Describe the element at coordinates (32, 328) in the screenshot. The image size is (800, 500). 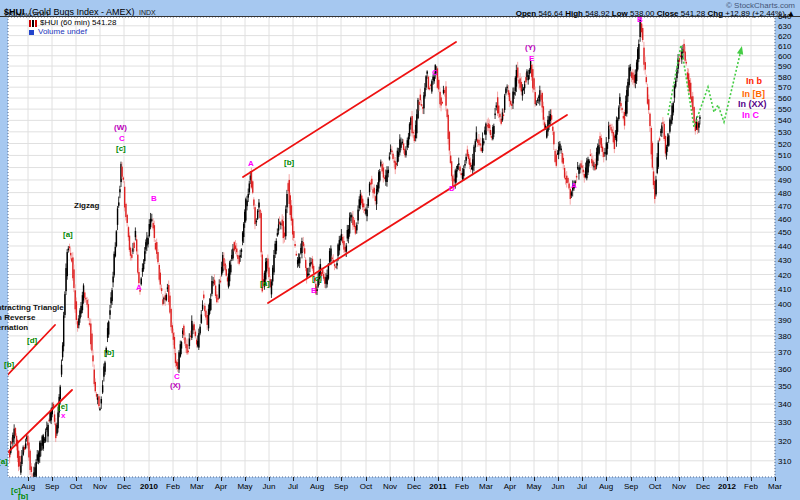
I see `note-line: Alternation` at that location.